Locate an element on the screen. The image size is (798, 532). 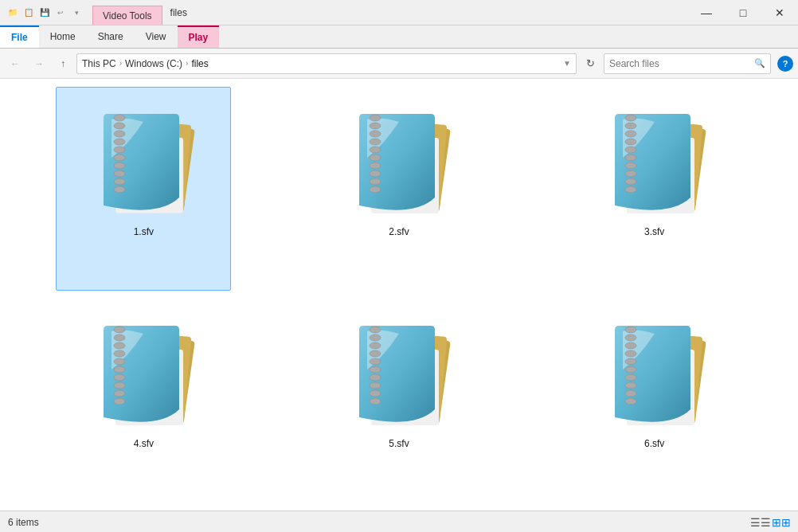
search-box: 🔍 is located at coordinates (687, 64).